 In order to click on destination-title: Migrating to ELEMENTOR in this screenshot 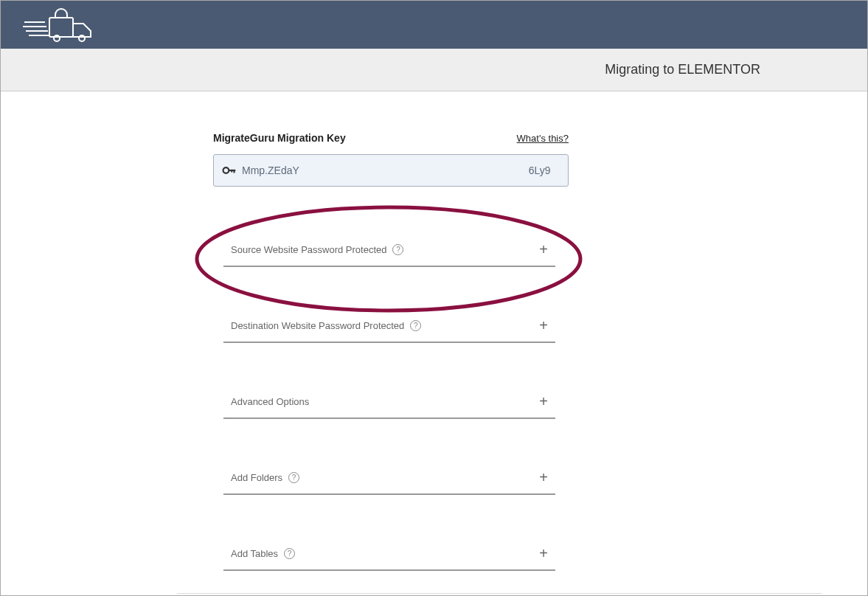, I will do `click(683, 69)`.